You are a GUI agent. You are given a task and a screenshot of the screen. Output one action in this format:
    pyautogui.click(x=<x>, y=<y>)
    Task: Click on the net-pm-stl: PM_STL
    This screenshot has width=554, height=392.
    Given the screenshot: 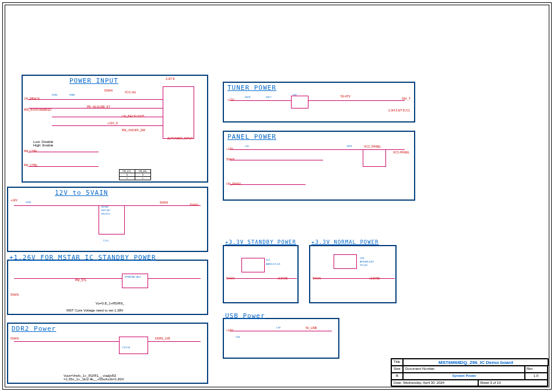 What is the action you would take?
    pyautogui.click(x=80, y=280)
    